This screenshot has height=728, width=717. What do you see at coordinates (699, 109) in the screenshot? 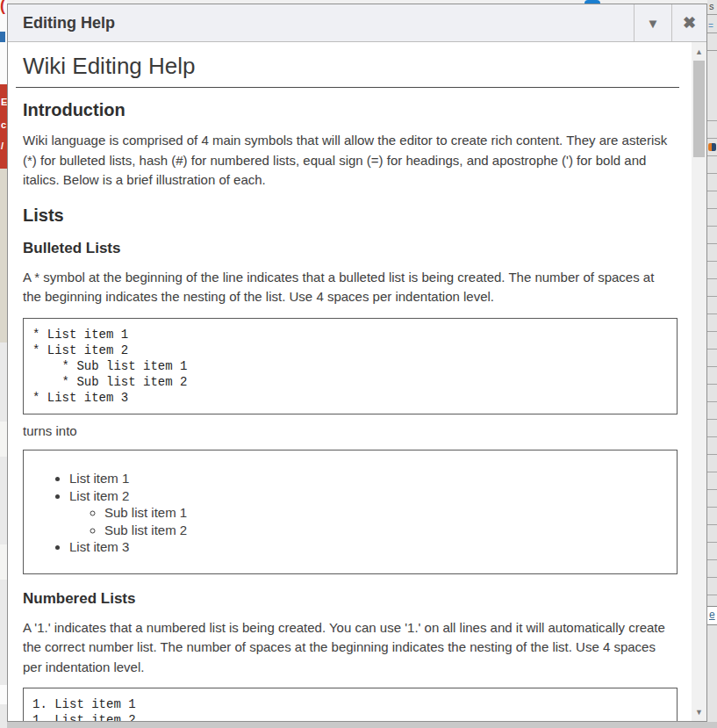
I see `scrollbar-thumb` at bounding box center [699, 109].